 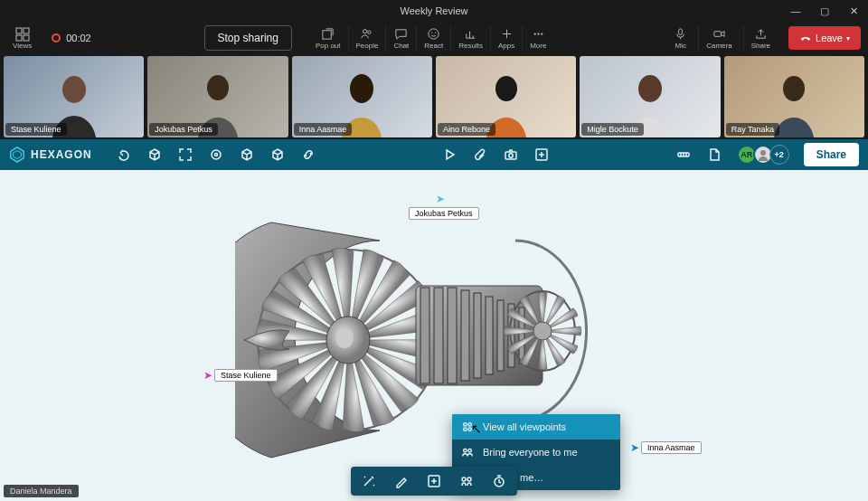 What do you see at coordinates (155, 155) in the screenshot?
I see `cube-menu-button` at bounding box center [155, 155].